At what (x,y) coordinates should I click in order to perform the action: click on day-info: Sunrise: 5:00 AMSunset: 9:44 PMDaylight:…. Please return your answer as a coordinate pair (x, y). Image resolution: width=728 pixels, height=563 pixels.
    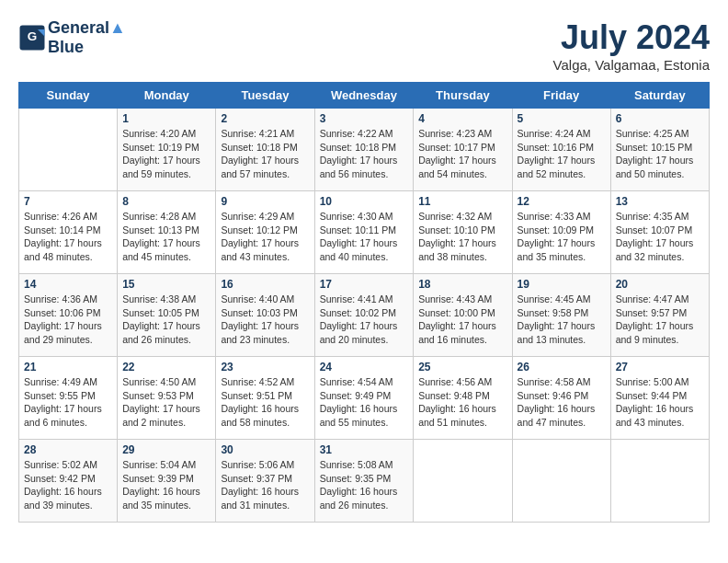
    Looking at the image, I should click on (660, 403).